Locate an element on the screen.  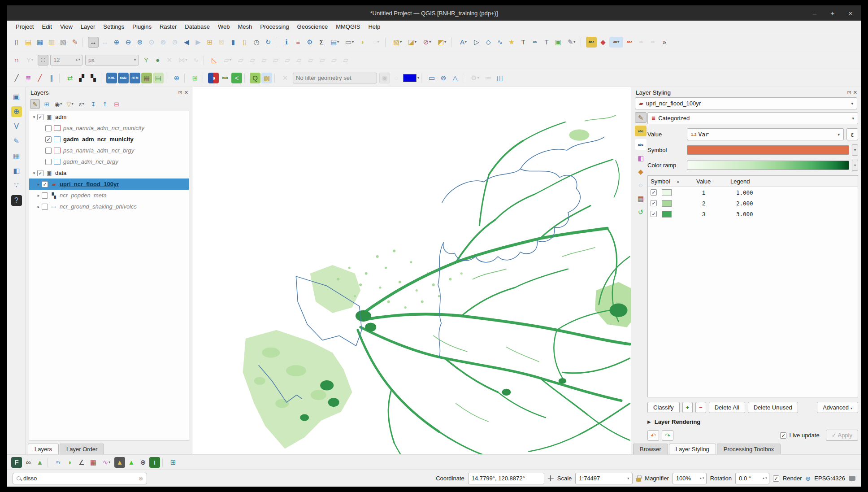
plugin-search-binoculars-icon: ∞ is located at coordinates (28, 462).